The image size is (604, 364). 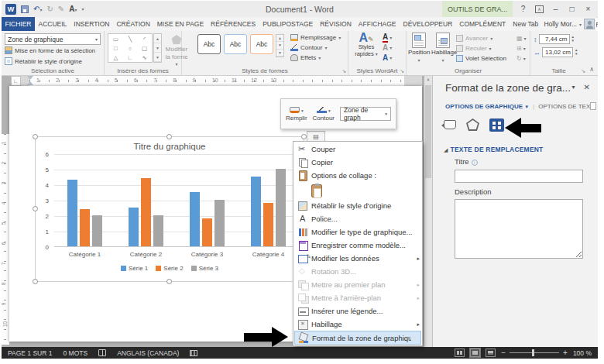 I want to click on shape-outline-button: Contour▾, so click(x=316, y=48).